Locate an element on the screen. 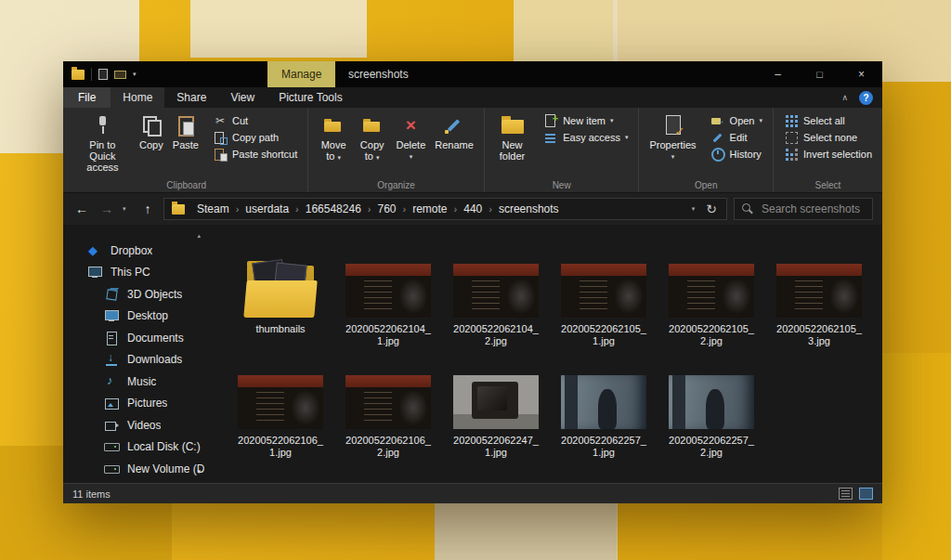  copy-path-button: Copy path is located at coordinates (254, 137).